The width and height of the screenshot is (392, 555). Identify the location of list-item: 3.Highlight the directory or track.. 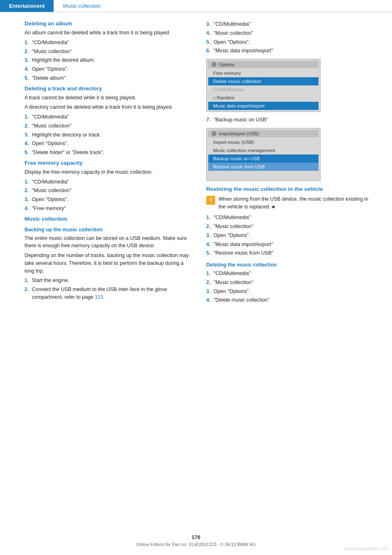
(109, 135).